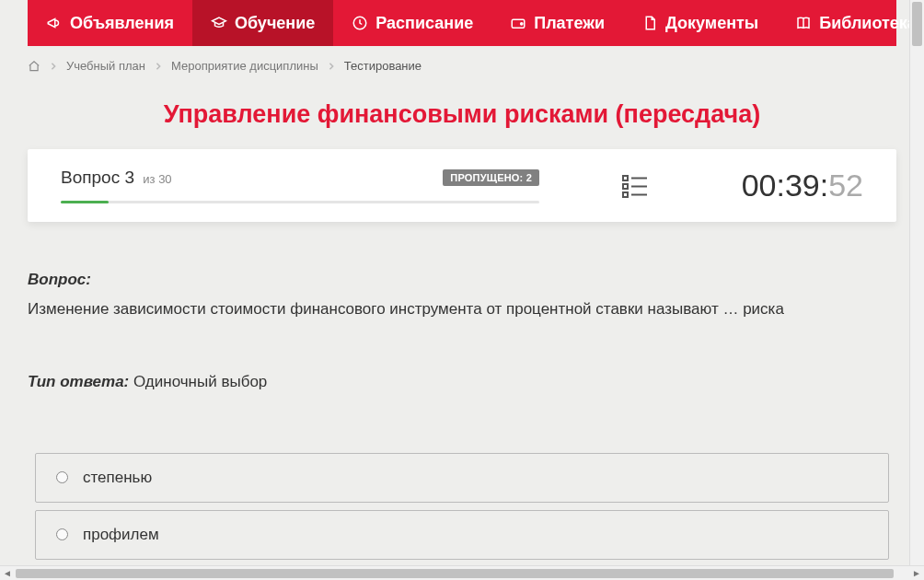 This screenshot has height=580, width=924. I want to click on scroll-left-arrow-icon: ◄, so click(7, 574).